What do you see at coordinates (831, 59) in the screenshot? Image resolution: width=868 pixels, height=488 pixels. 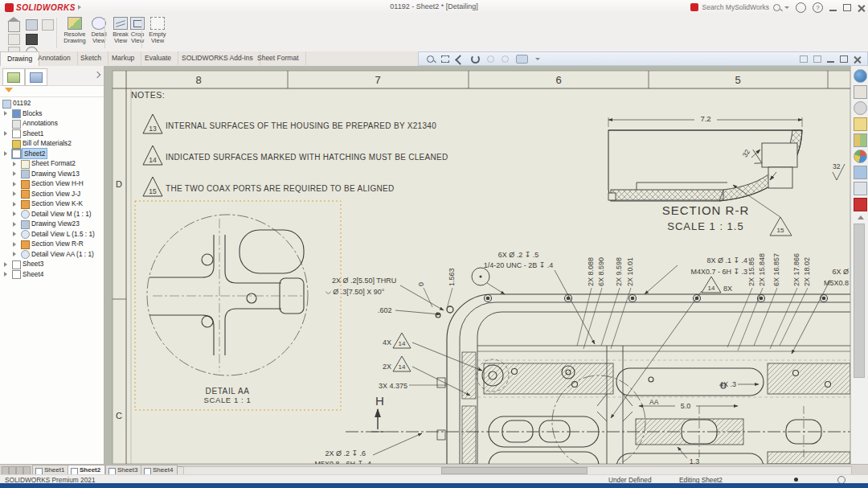 I see `doc-minimize-button` at bounding box center [831, 59].